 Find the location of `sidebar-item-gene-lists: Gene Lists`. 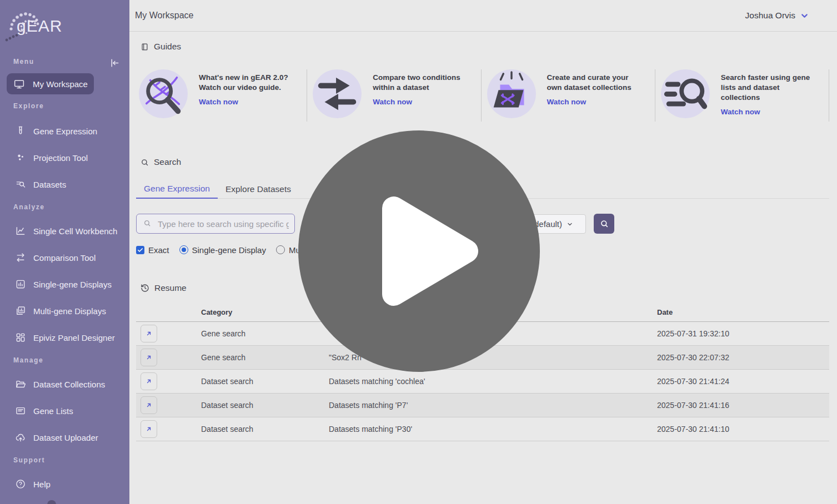

sidebar-item-gene-lists: Gene Lists is located at coordinates (64, 411).